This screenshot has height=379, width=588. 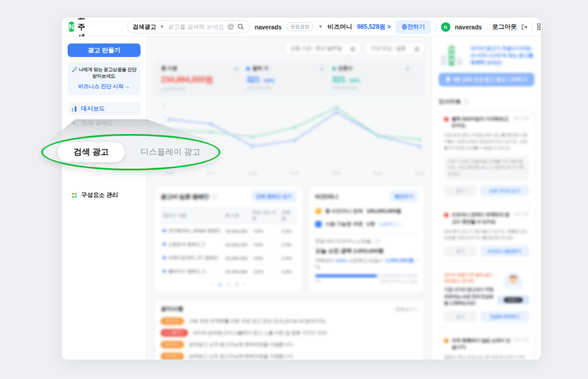 I want to click on burn-rate-title: 전일 대비 비즈머니 소진율 ?, so click(x=367, y=241).